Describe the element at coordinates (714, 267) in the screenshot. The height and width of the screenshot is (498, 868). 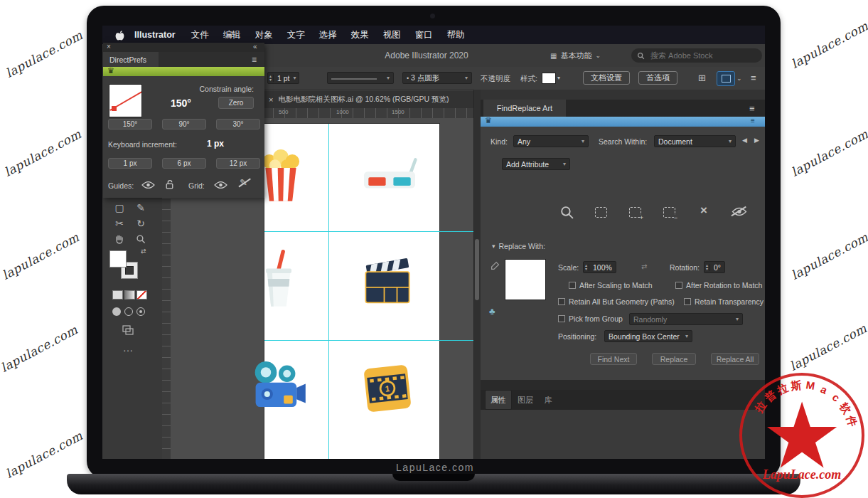
I see `rotation-stepper: ▴▾ 0°` at that location.